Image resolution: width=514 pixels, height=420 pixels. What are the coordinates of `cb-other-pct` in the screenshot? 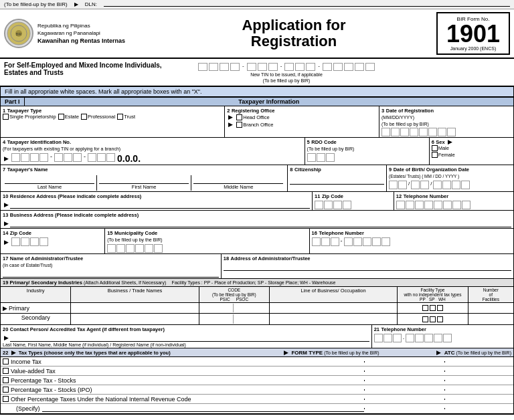 It's located at (5, 399).